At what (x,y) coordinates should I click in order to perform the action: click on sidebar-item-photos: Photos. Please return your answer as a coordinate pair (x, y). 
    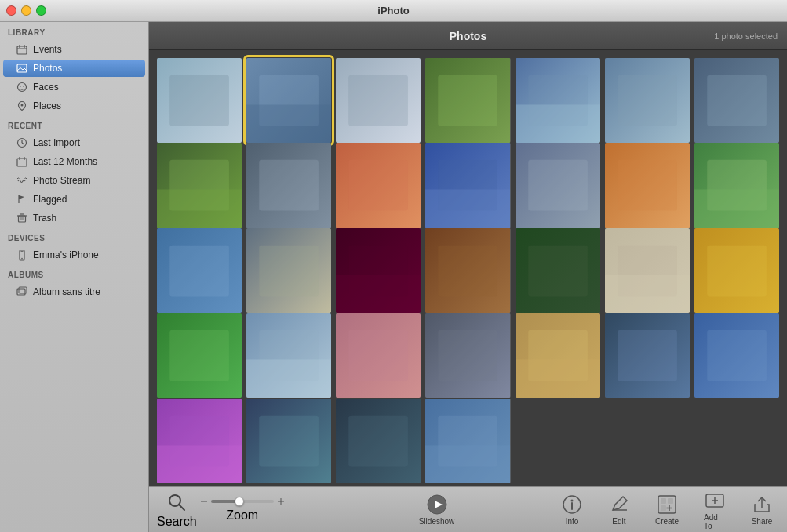
    Looking at the image, I should click on (74, 68).